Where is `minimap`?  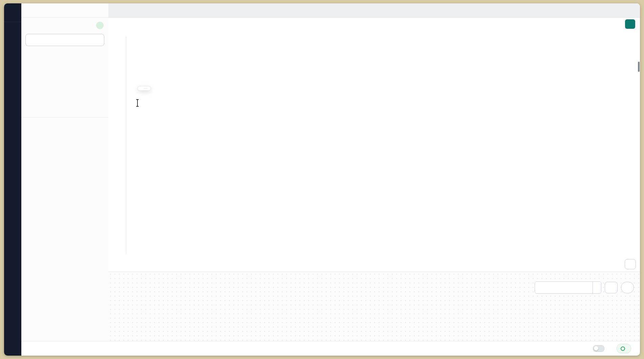
minimap is located at coordinates (619, 60).